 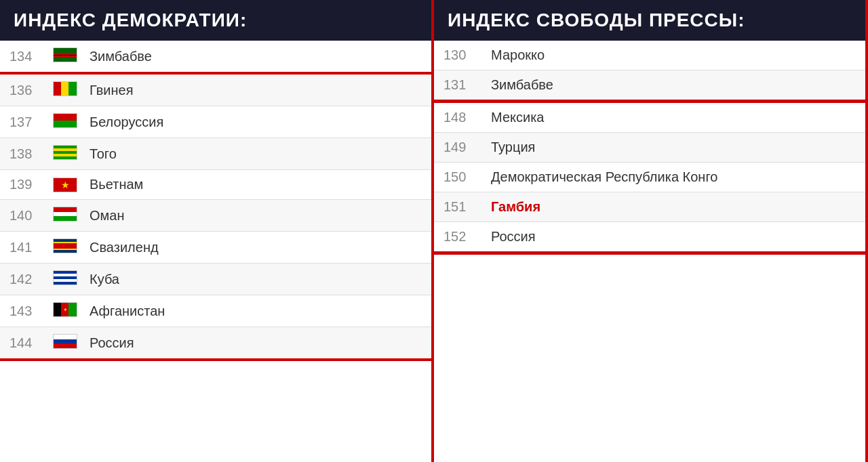 What do you see at coordinates (673, 56) in the screenshot?
I see `country-cell: Марокко` at bounding box center [673, 56].